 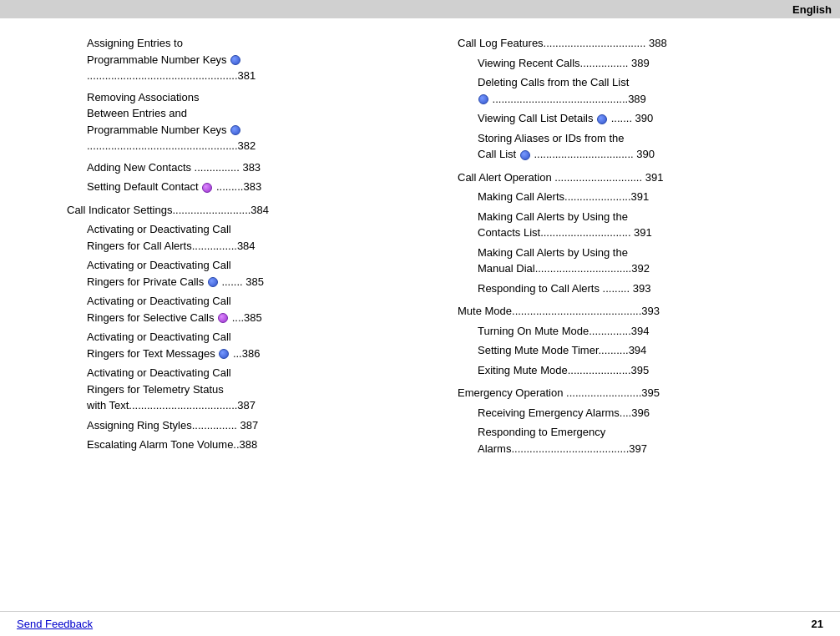 What do you see at coordinates (256, 122) in the screenshot?
I see `toc-entry: Removing AssociationsBetween Entries and…` at bounding box center [256, 122].